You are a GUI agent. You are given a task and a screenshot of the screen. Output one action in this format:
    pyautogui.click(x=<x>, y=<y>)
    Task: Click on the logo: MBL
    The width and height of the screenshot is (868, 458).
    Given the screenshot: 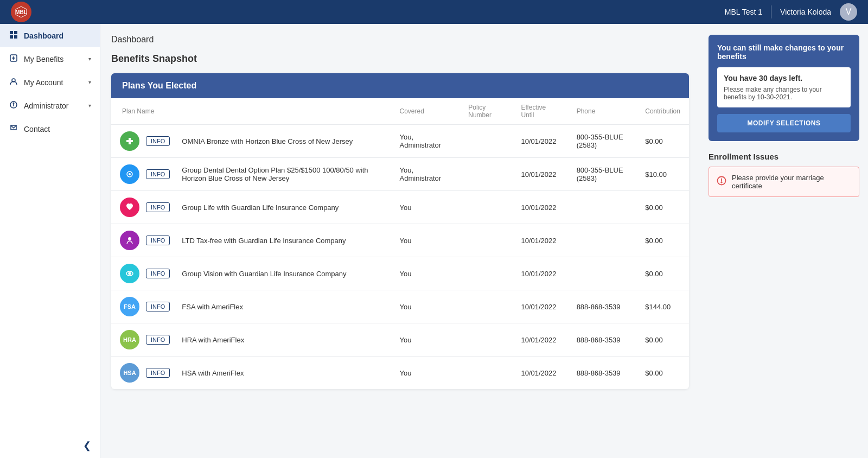 What is the action you would take?
    pyautogui.click(x=21, y=12)
    